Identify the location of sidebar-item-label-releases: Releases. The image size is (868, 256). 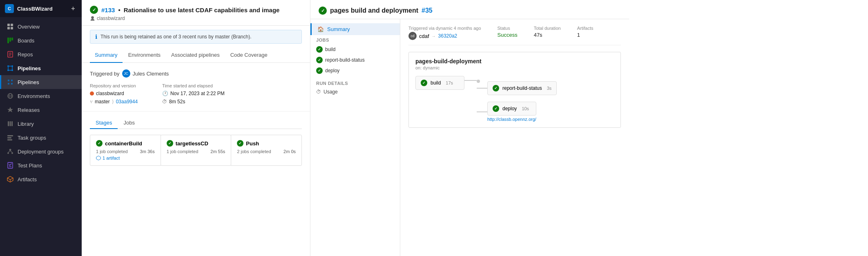
(29, 110).